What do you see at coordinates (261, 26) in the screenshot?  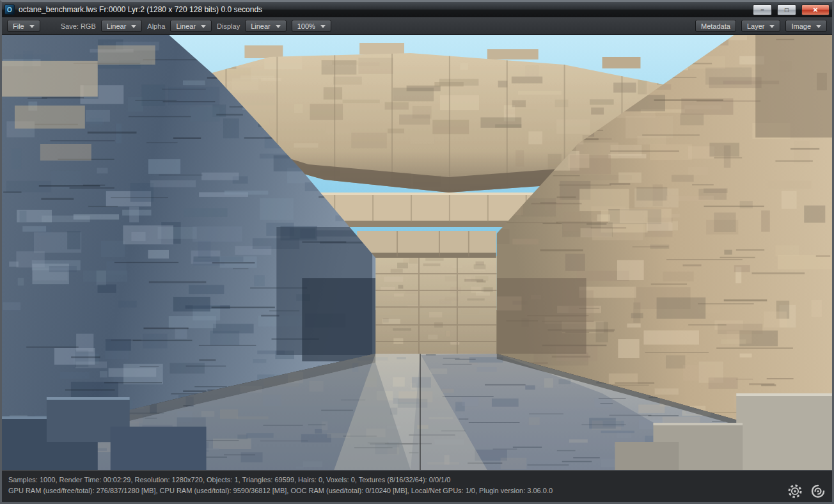 I see `display-colorspace-value: Linear` at bounding box center [261, 26].